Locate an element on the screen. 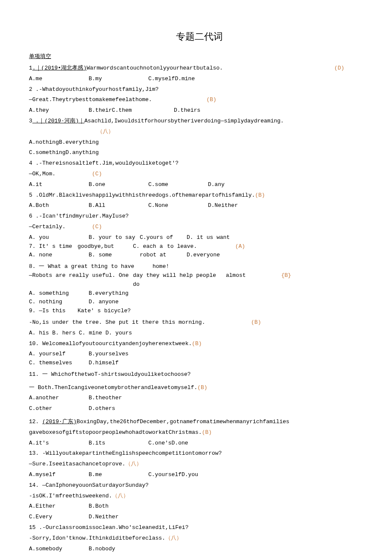  q8-opt-b: B.everything is located at coordinates (109, 293).